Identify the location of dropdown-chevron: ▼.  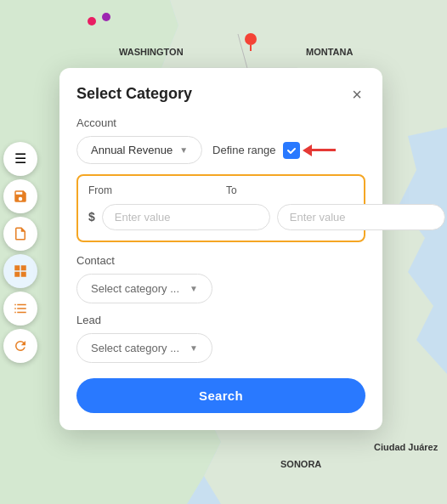
(184, 150).